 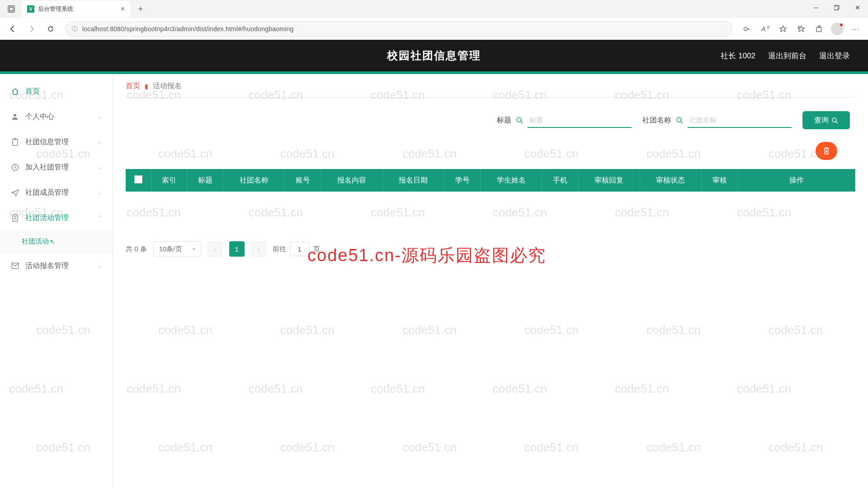 I want to click on th-status: 审核状态, so click(x=670, y=180).